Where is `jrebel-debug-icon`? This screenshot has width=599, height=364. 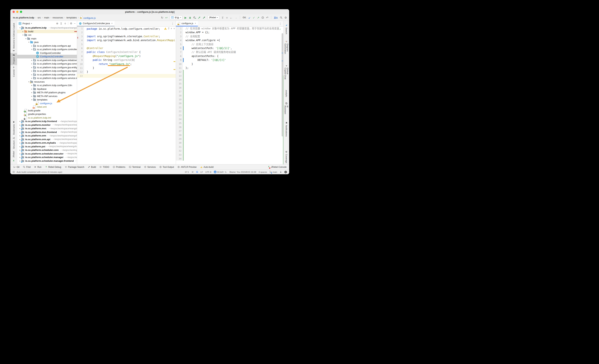 jrebel-debug-icon is located at coordinates (204, 17).